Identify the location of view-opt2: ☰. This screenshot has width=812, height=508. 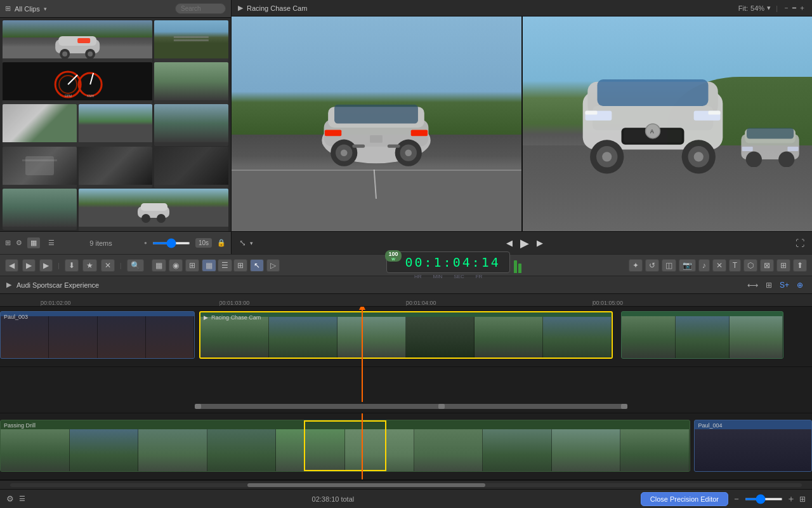
(225, 265).